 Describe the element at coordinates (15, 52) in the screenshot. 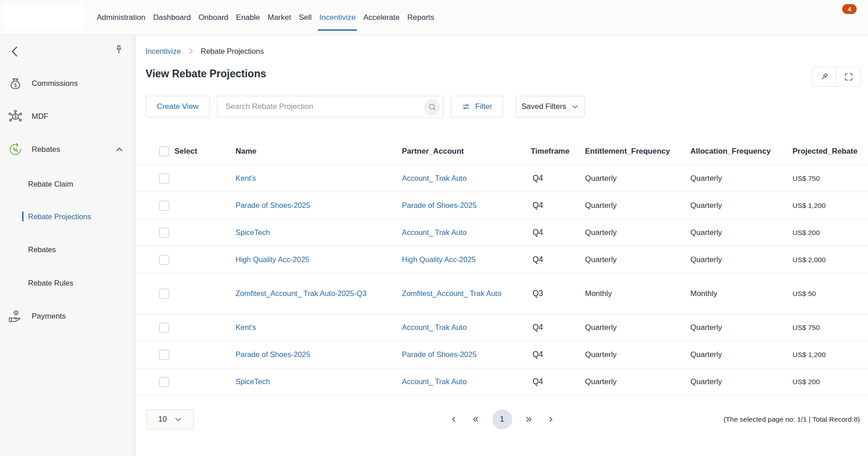

I see `sidebar-collapse-icon` at that location.